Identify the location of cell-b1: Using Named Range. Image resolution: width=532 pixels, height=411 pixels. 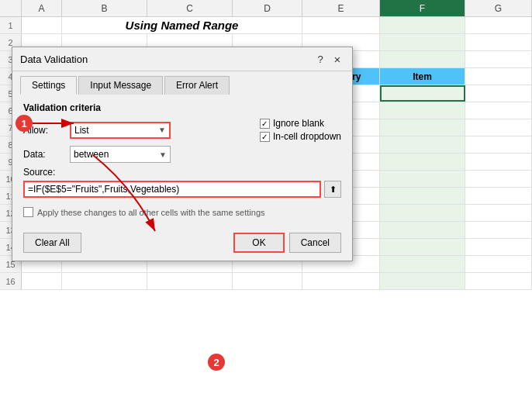
(182, 25).